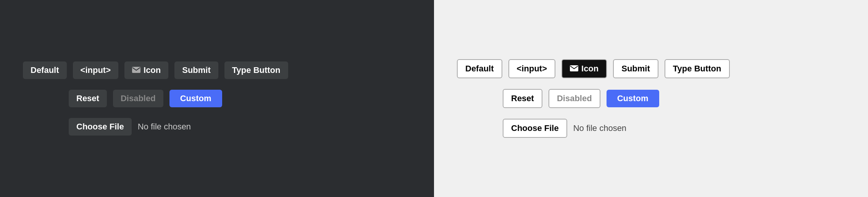  What do you see at coordinates (633, 98) in the screenshot?
I see `light-custom-button: Custom` at bounding box center [633, 98].